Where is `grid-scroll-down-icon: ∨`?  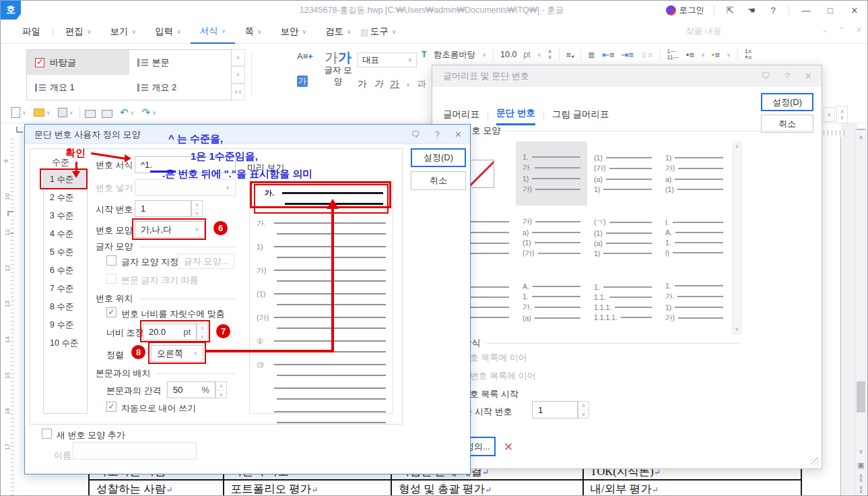
grid-scroll-down-icon: ∨ is located at coordinates (737, 329).